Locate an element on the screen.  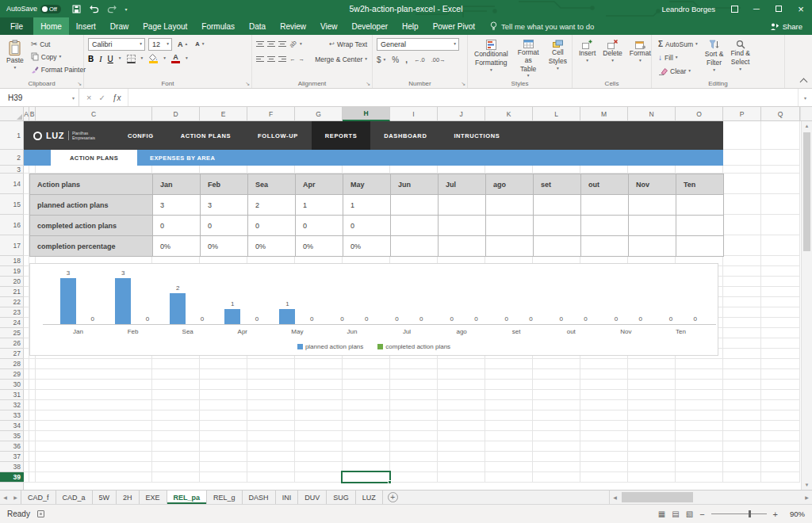
column-header-E: E is located at coordinates (224, 114).